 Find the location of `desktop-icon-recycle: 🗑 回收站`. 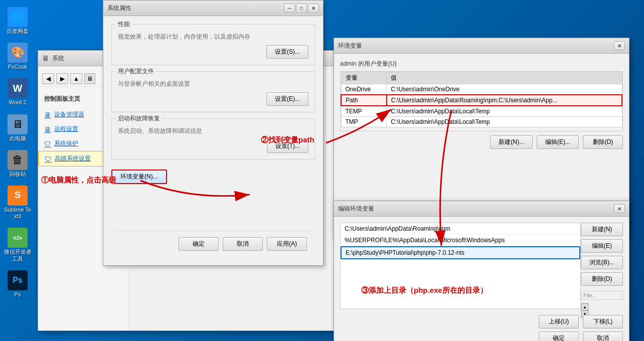

desktop-icon-recycle: 🗑 回收站 is located at coordinates (18, 163).